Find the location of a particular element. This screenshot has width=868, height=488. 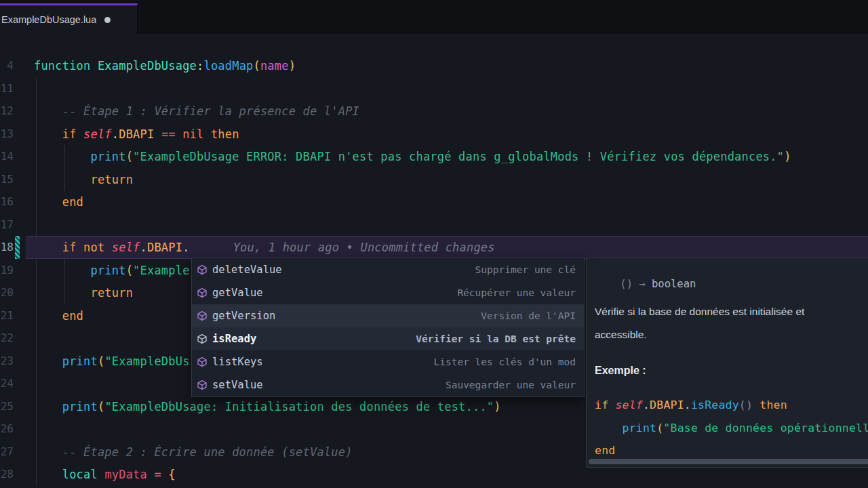

line-number: 16 is located at coordinates (7, 202).